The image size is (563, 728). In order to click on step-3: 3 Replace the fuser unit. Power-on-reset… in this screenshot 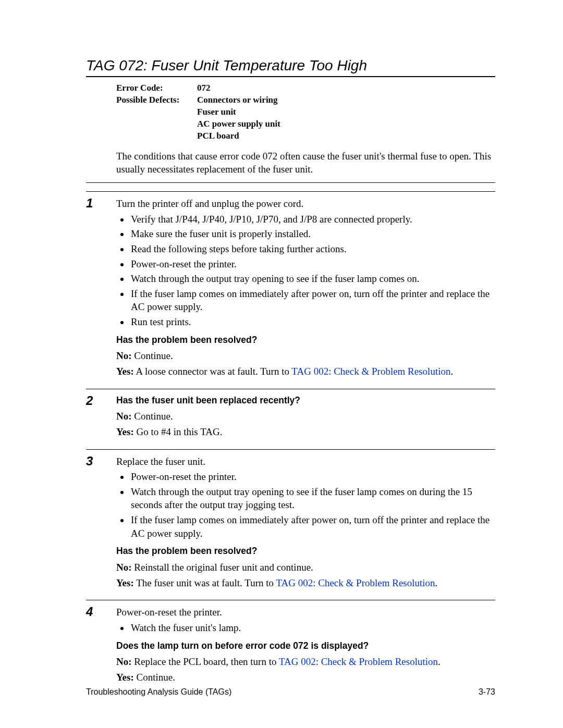, I will do `click(291, 521)`.